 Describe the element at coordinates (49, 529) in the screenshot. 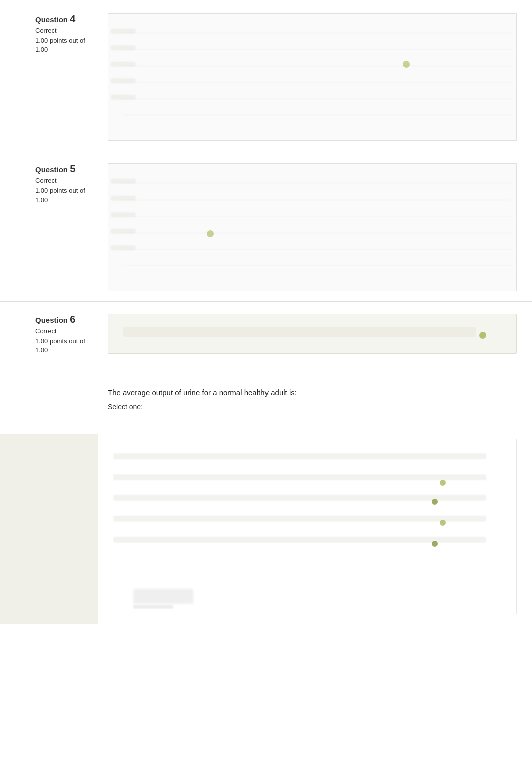

I see `q6-bottom-meta` at that location.